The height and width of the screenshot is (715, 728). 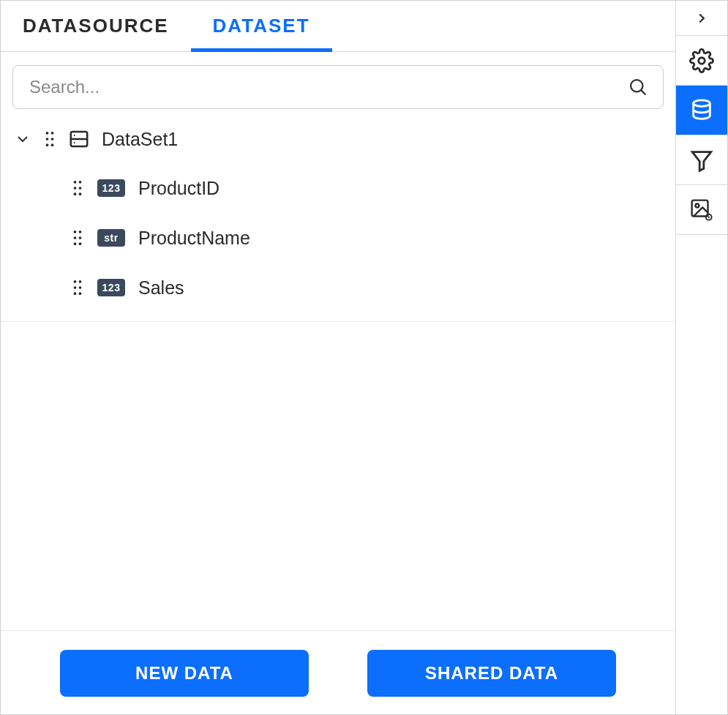 I want to click on database-icon, so click(x=702, y=111).